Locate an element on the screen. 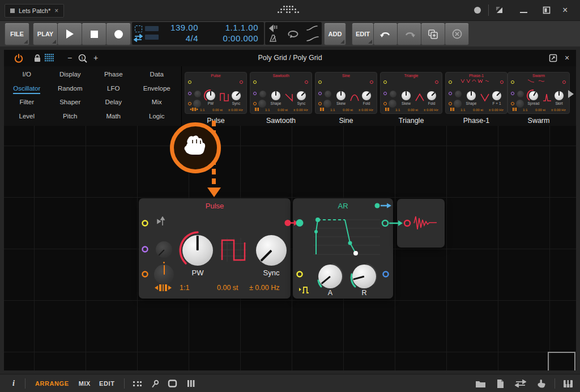  stop-button is located at coordinates (94, 34).